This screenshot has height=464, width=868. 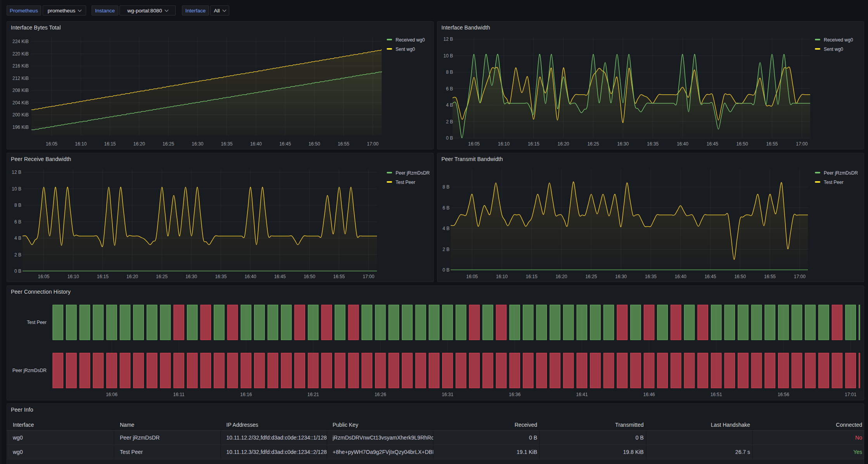 I want to click on svg-text: 220 KiB, so click(x=21, y=54).